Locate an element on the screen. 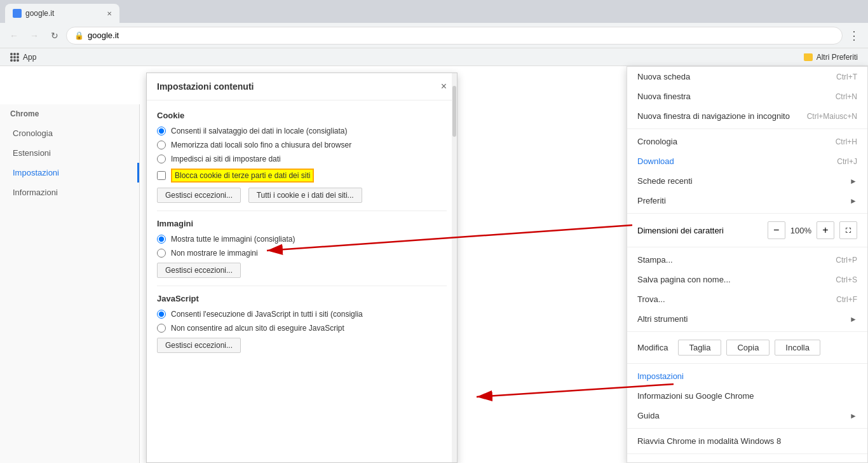 This screenshot has width=868, height=463. back-button: ← is located at coordinates (14, 36).